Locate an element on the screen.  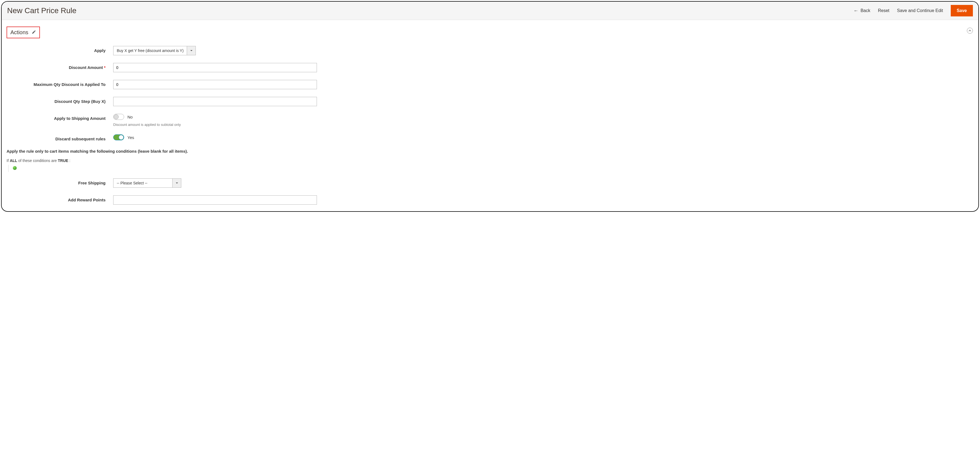
free-shipping-caret is located at coordinates (177, 183).